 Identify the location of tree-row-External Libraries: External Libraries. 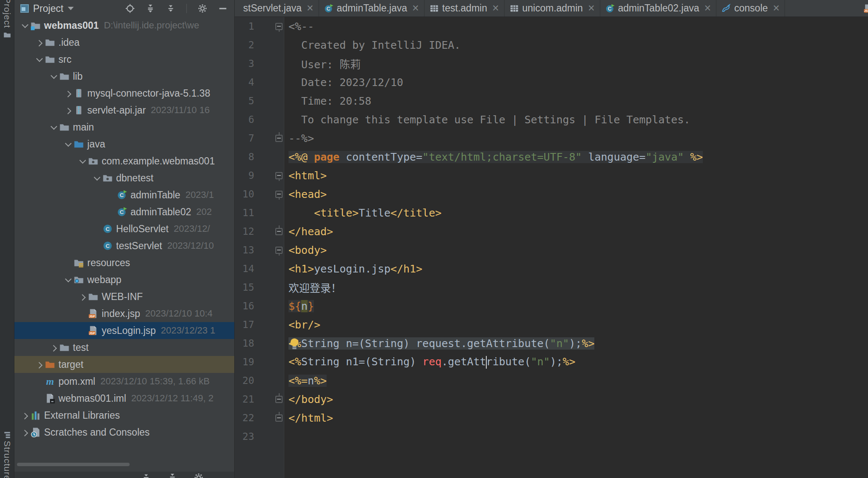
(125, 415).